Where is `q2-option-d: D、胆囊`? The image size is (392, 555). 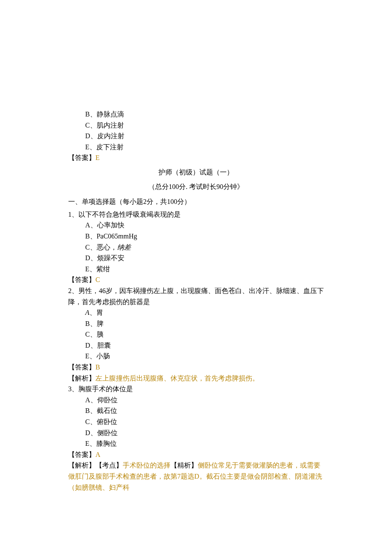
q2-option-d: D、胆囊 is located at coordinates (196, 346).